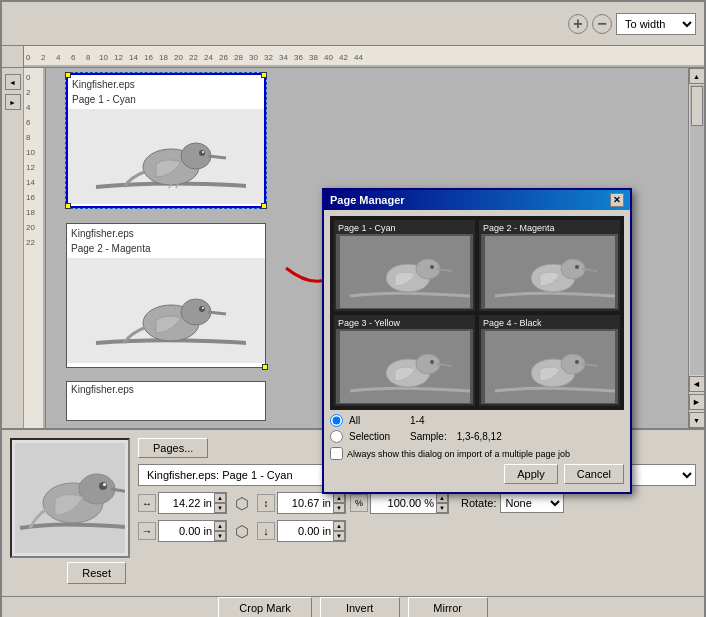 This screenshot has width=706, height=617. I want to click on handle-tl, so click(68, 75).